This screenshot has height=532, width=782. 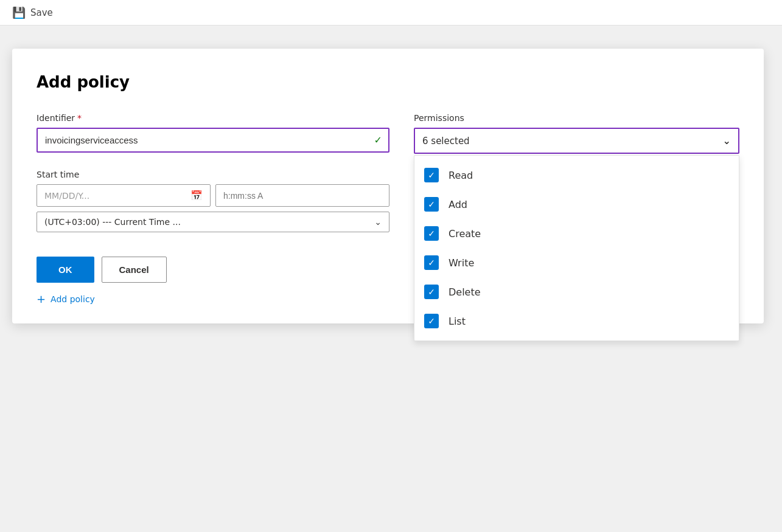 What do you see at coordinates (577, 263) in the screenshot?
I see `permission-item-write: ✓ Write` at bounding box center [577, 263].